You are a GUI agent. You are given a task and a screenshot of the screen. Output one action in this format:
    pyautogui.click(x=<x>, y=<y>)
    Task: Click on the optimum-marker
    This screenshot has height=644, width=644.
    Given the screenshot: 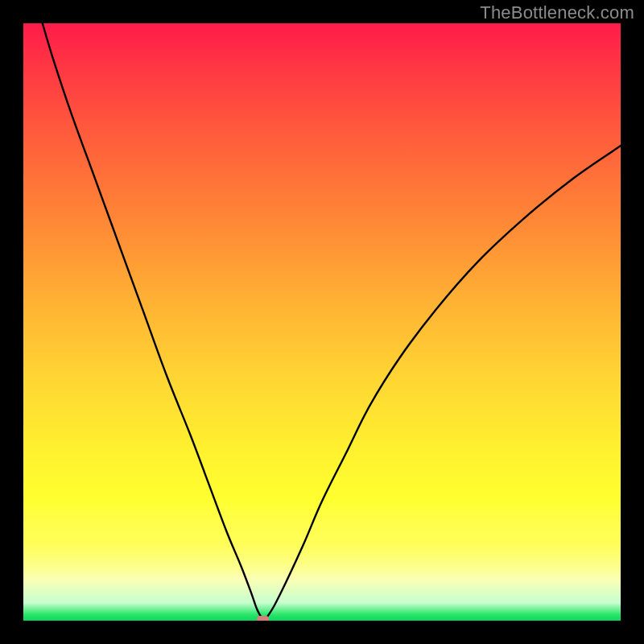 What is the action you would take?
    pyautogui.click(x=262, y=618)
    